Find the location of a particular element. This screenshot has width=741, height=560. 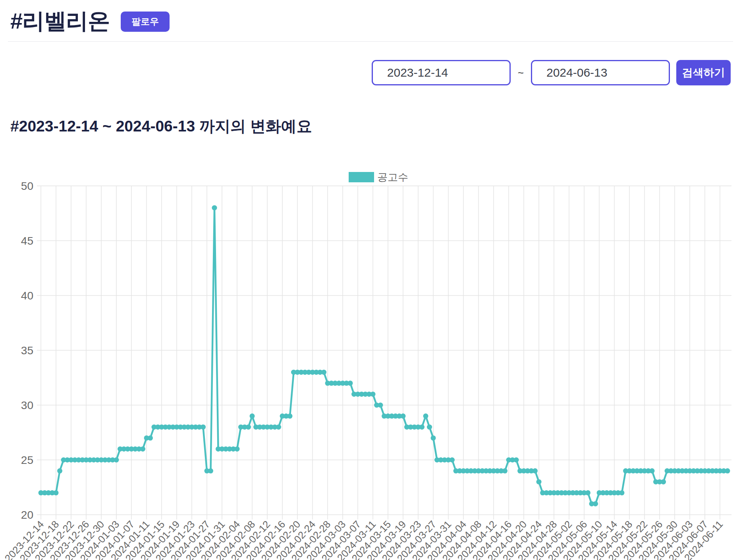

legend-swatch is located at coordinates (361, 177).